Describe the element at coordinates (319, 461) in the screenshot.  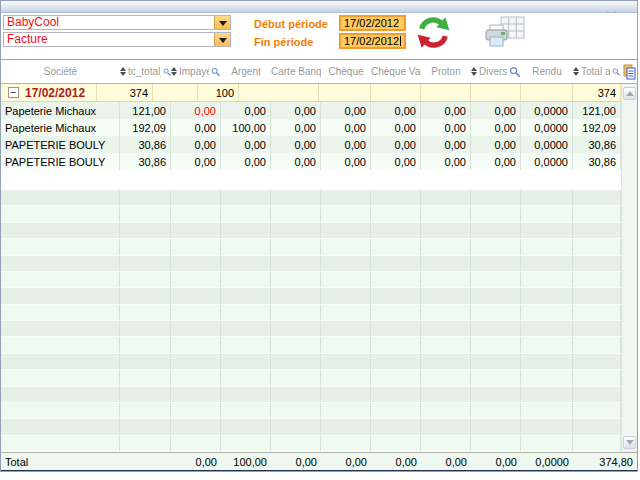
I see `total-row: Total0,00100,000,000,000,000,000,000,000…` at that location.